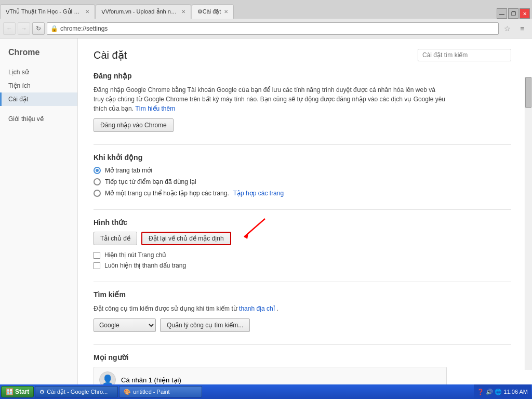 The width and height of the screenshot is (532, 399). I want to click on login-button: Đăng nhập vào Chrome, so click(134, 125).